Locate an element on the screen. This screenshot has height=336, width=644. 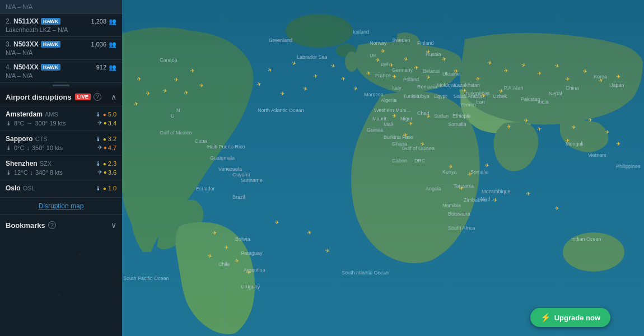
amsterdam-wind: 300° 19 kts is located at coordinates (50, 123).